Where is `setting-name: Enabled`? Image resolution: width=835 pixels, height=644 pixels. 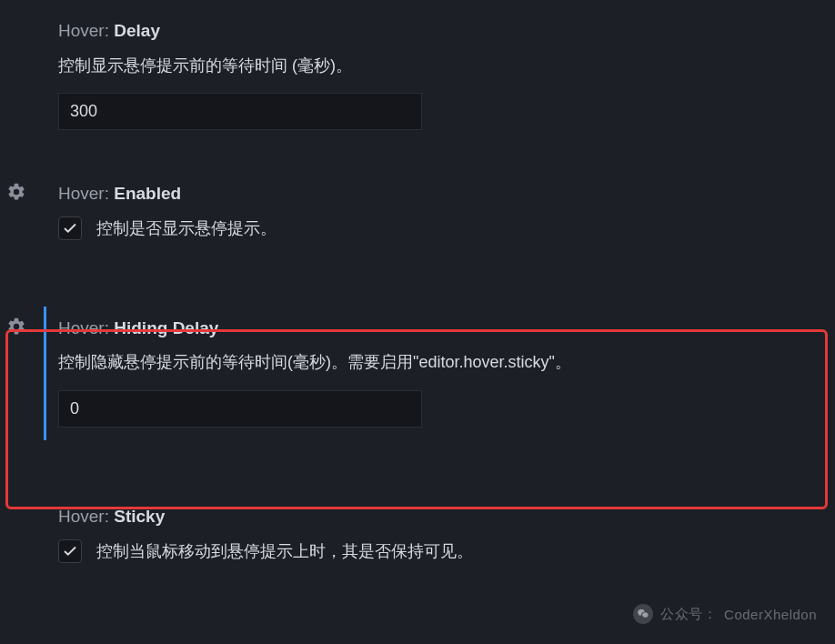
setting-name: Enabled is located at coordinates (147, 193).